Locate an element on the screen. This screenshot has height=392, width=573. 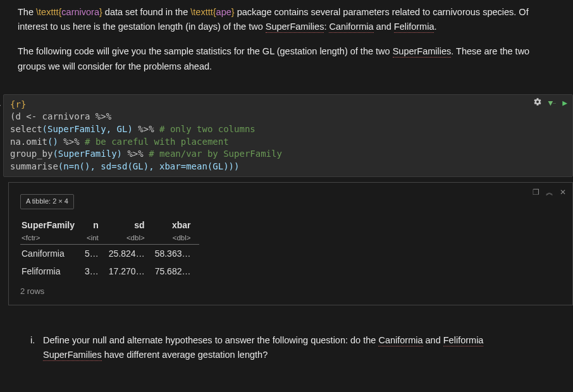
code-comment: # be careful with placement is located at coordinates (157, 142).